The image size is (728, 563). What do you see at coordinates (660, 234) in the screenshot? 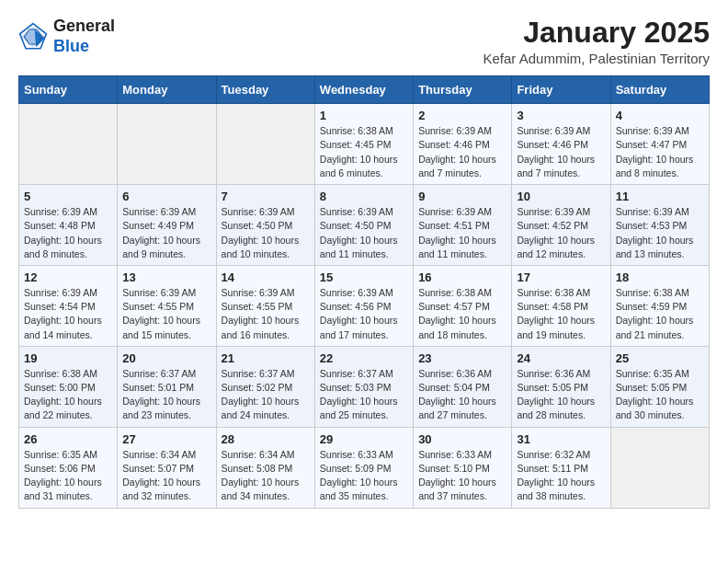
I see `day-info: Sunrise: 6:39 AM Sunset: 4:53 PM Dayligh…` at bounding box center [660, 234].